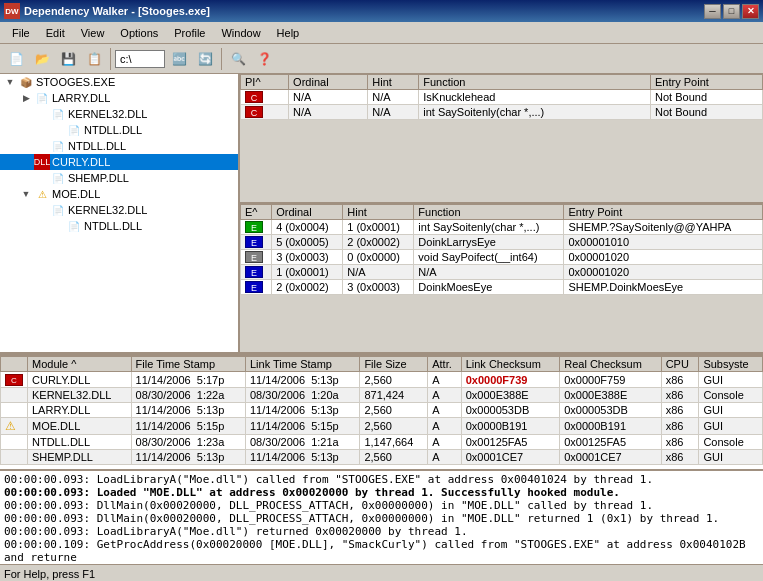  Describe the element at coordinates (308, 288) in the screenshot. I see `e-ordinal-5: 2 (0x0002)` at that location.